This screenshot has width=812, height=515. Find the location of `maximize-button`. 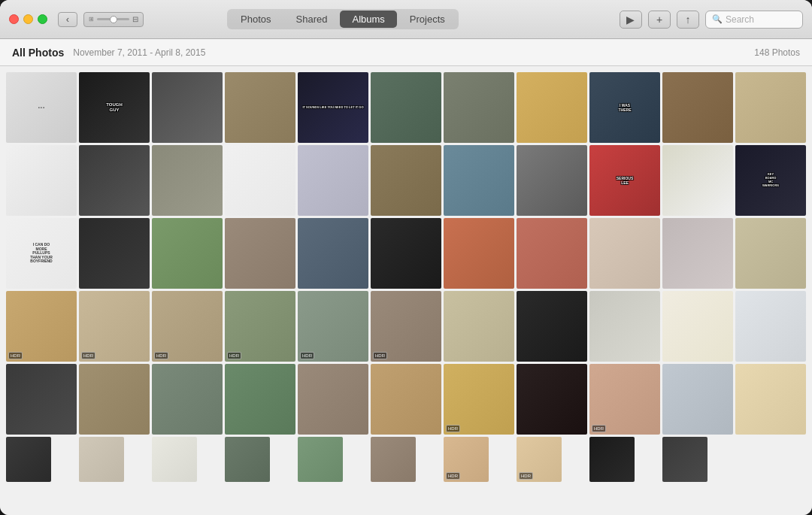

maximize-button is located at coordinates (42, 20).